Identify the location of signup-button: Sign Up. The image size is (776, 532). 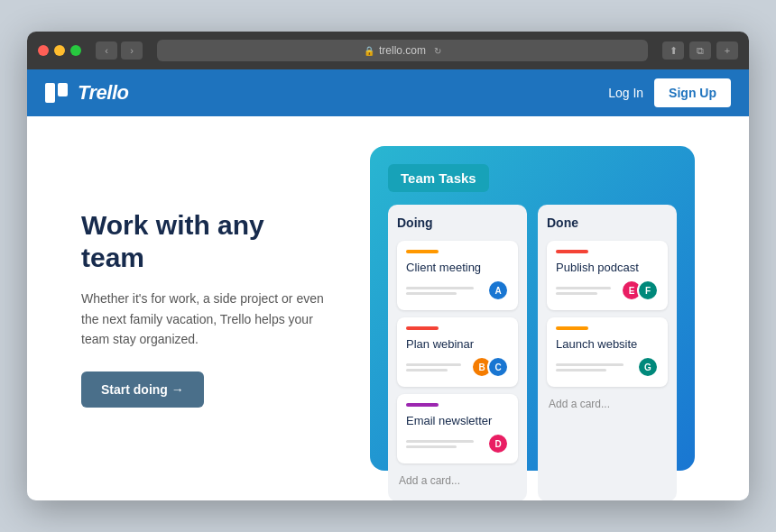
(693, 93).